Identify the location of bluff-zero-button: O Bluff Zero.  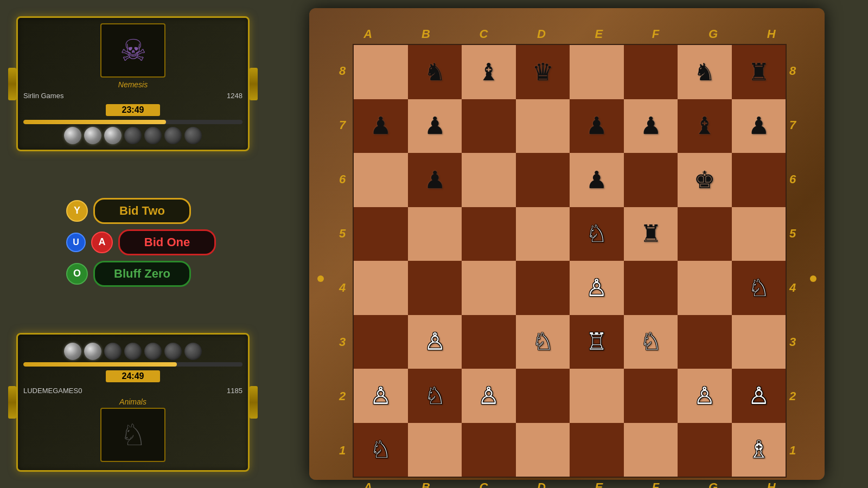
(129, 274).